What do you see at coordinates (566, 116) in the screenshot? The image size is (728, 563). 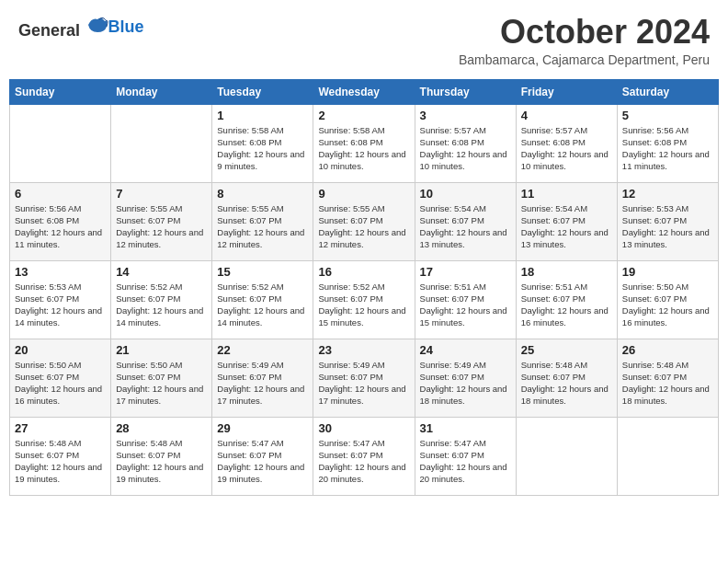 I see `day-number: 4` at bounding box center [566, 116].